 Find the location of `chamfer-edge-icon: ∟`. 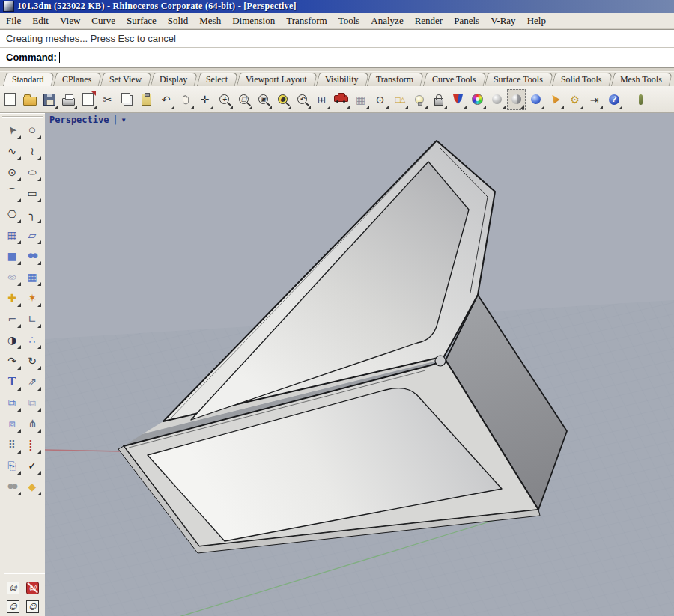

chamfer-edge-icon: ∟ is located at coordinates (32, 319).